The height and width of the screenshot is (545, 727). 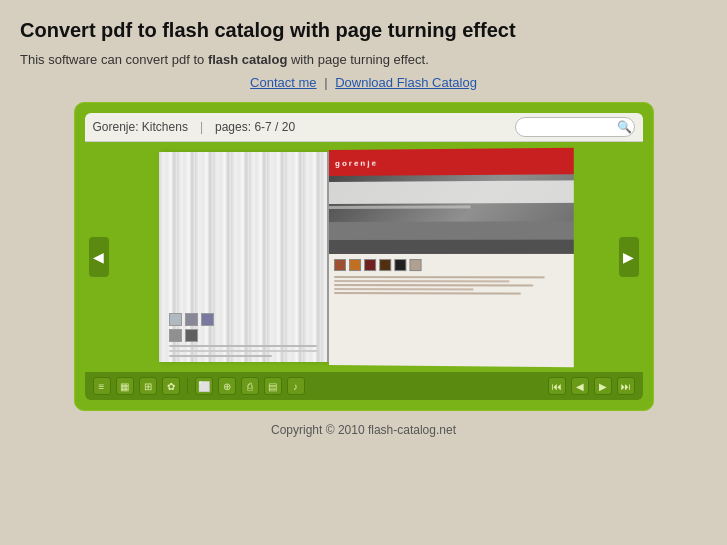 I want to click on catalog-right-header: gorenje, so click(x=452, y=161).